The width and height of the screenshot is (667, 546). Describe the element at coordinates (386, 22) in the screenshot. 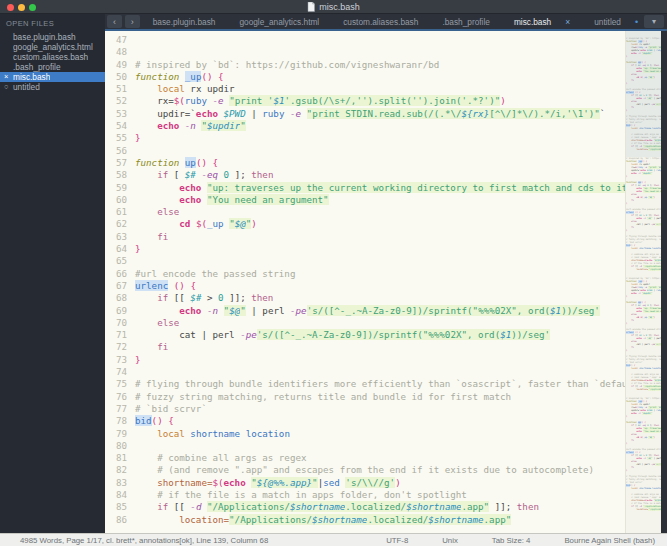

I see `tab-bar: ‹ › base.plugin.bashgoogle_analytics.htm…` at that location.